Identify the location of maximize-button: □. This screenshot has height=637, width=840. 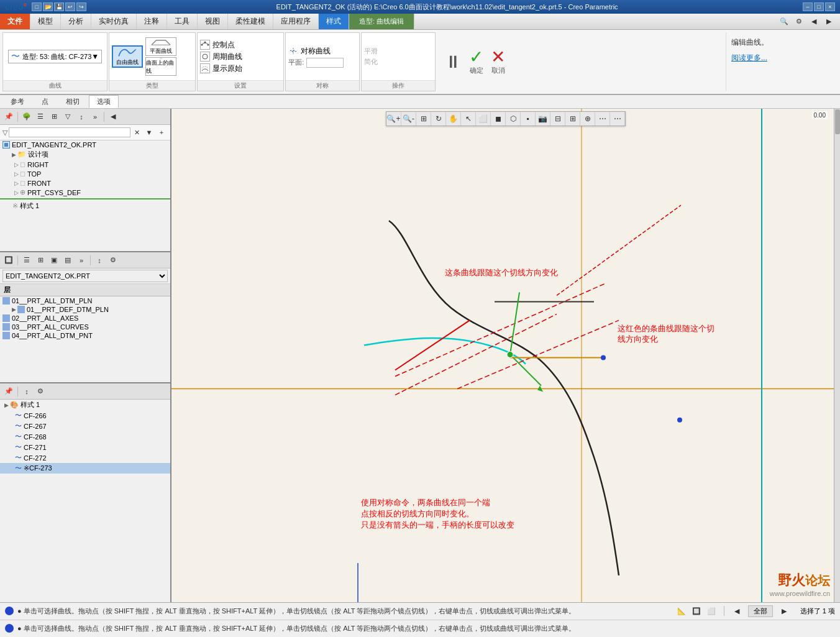
(819, 7).